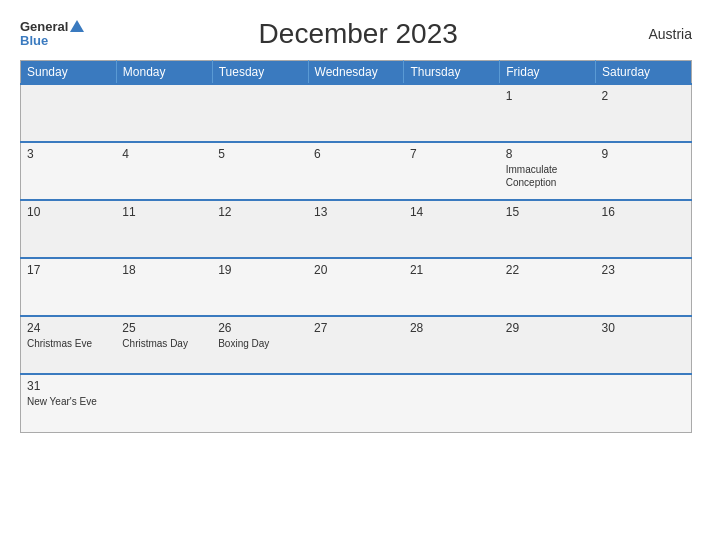 The width and height of the screenshot is (712, 550). Describe the element at coordinates (548, 176) in the screenshot. I see `day-event-label: Immaculate Conception` at that location.